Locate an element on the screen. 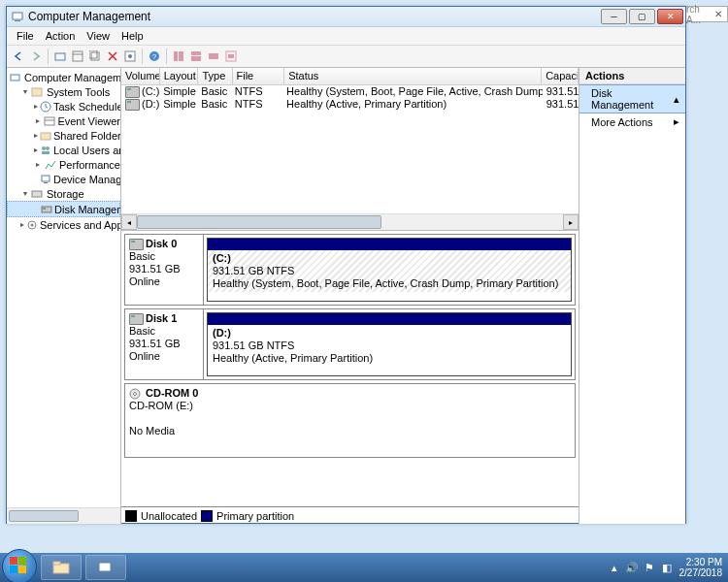  tree-local-users: ▸Local Users and Groups is located at coordinates (64, 149).